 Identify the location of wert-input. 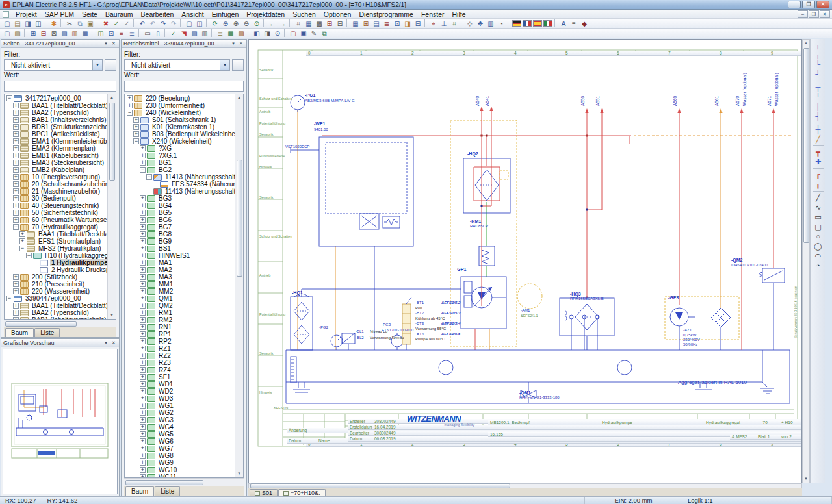
(60, 86).